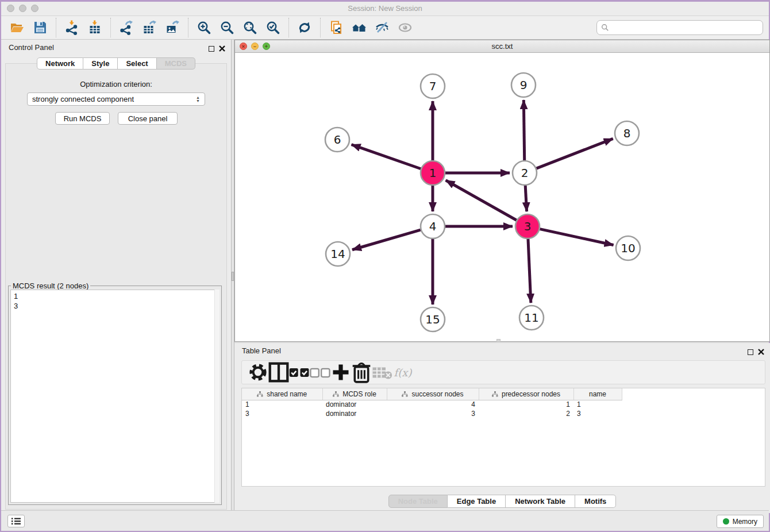 Image resolution: width=770 pixels, height=532 pixels. I want to click on search-input, so click(680, 28).